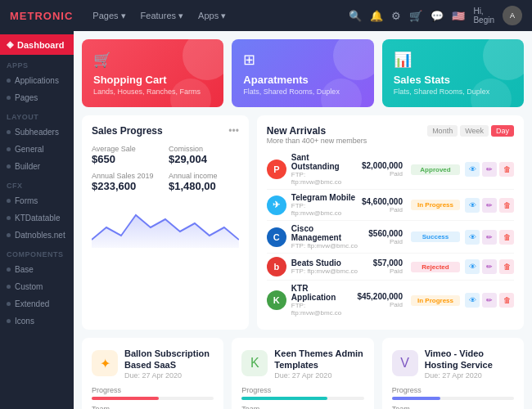 This screenshot has height=409, width=532. Describe the element at coordinates (41, 45) in the screenshot. I see `dashboard-label: Dashboard` at that location.